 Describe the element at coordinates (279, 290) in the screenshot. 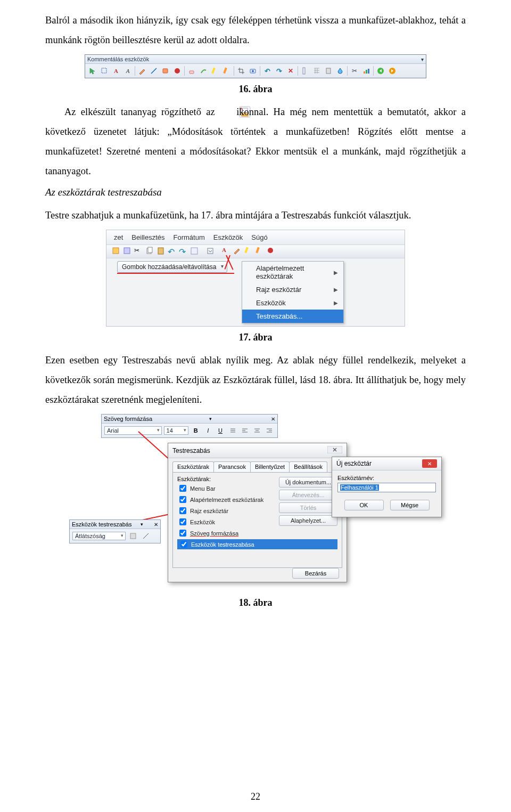

I see `submenu-label: Rajz eszköztár` at that location.